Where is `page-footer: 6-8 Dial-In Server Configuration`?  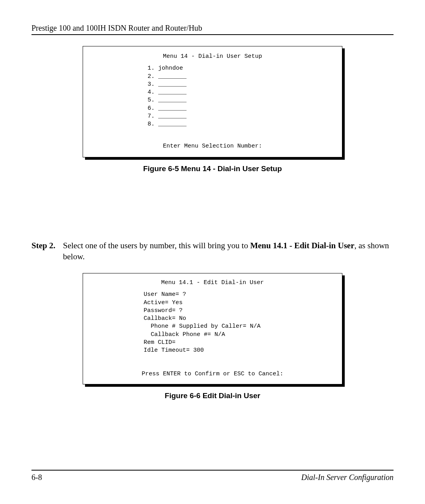 page-footer: 6-8 Dial-In Server Configuration is located at coordinates (213, 476).